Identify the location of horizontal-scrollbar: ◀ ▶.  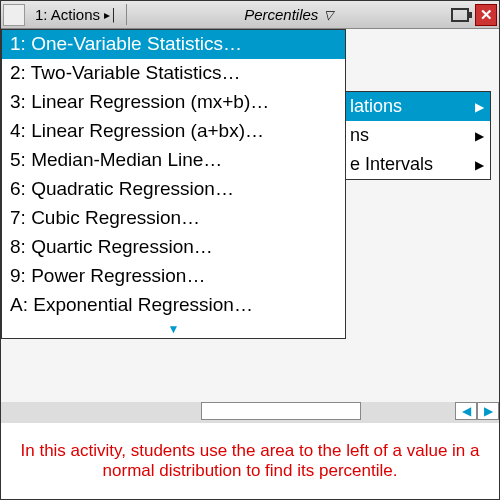
(250, 412).